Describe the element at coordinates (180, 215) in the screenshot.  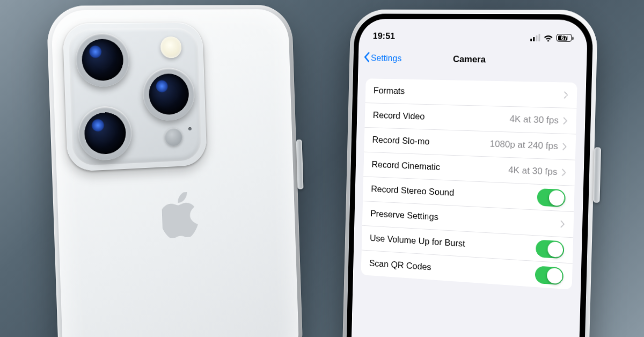
I see `apple-logo-icon` at that location.